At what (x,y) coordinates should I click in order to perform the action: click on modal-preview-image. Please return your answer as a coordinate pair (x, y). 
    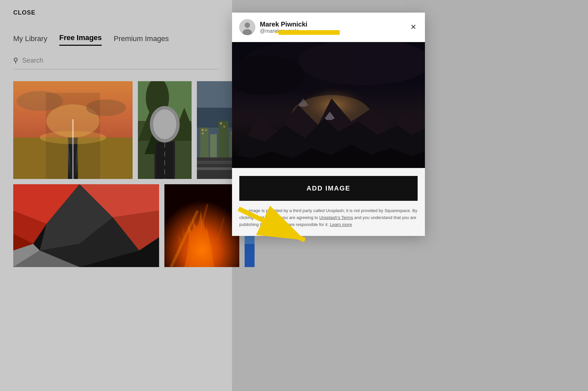
    Looking at the image, I should click on (328, 105).